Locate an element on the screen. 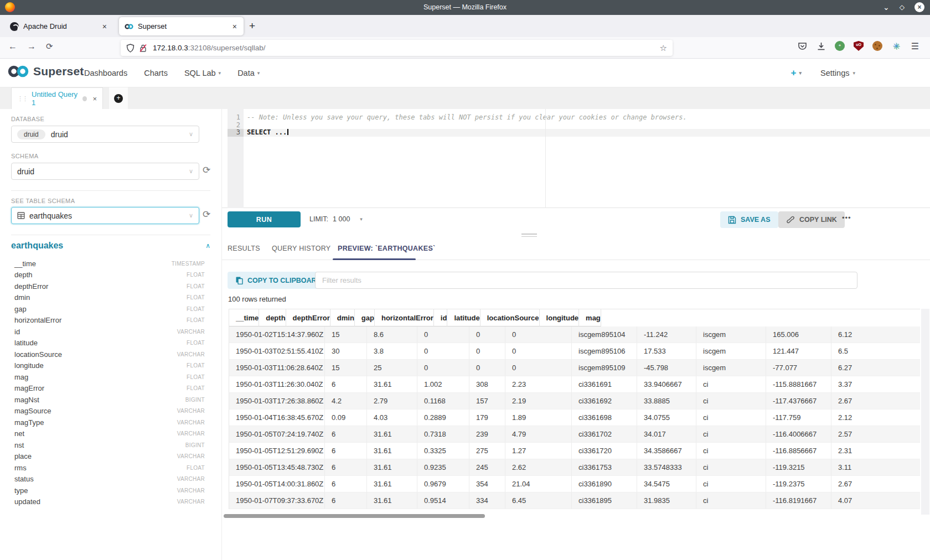  shield-icon is located at coordinates (131, 48).